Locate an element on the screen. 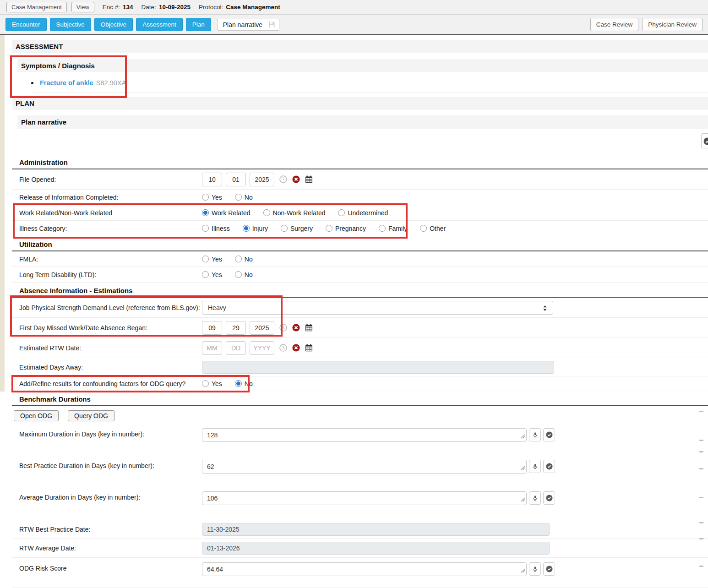 This screenshot has width=708, height=588. file-opened-year-input is located at coordinates (262, 180).